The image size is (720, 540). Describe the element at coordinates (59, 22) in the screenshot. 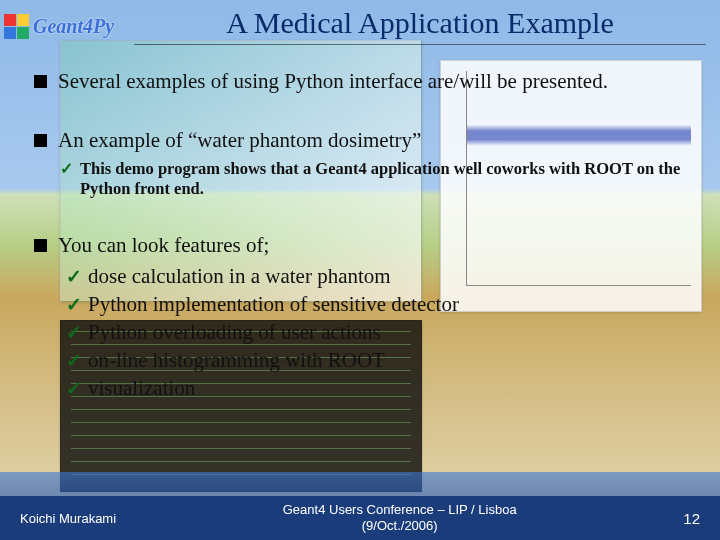

I see `logo: Geant4Py` at that location.